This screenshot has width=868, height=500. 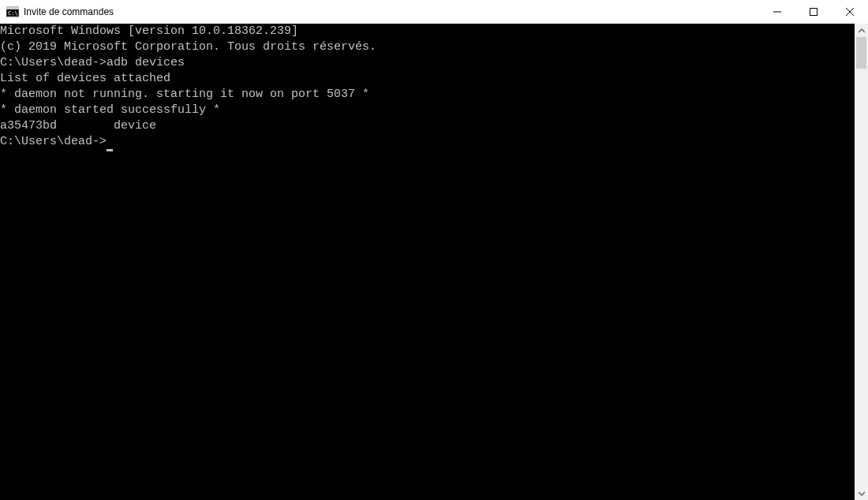 I want to click on minimize-icon, so click(x=777, y=12).